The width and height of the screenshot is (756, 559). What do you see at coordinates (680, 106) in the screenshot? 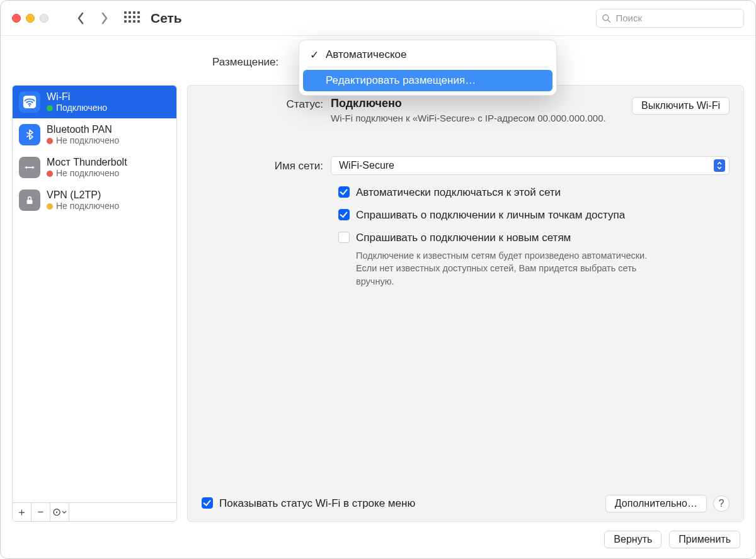
I see `turn-wifi-off-button: Выключить Wi-Fi` at bounding box center [680, 106].